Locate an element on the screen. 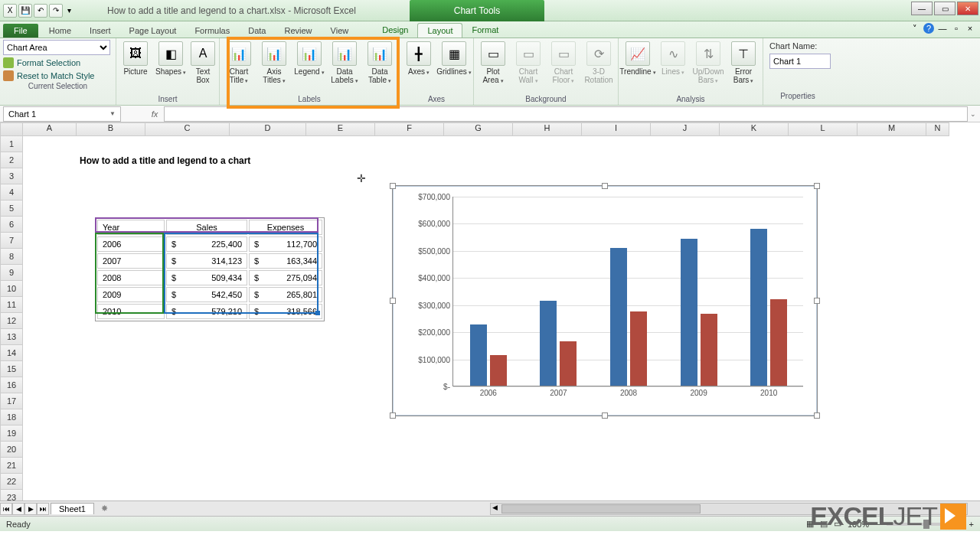 Image resolution: width=980 pixels, height=551 pixels. tab-page-layout: Page Layout is located at coordinates (153, 31).